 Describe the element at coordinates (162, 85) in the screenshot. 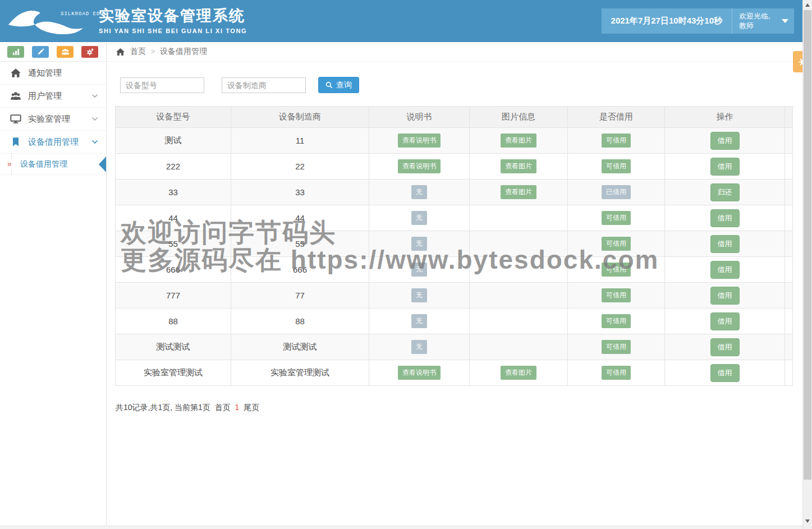

I see `model-search-input` at that location.